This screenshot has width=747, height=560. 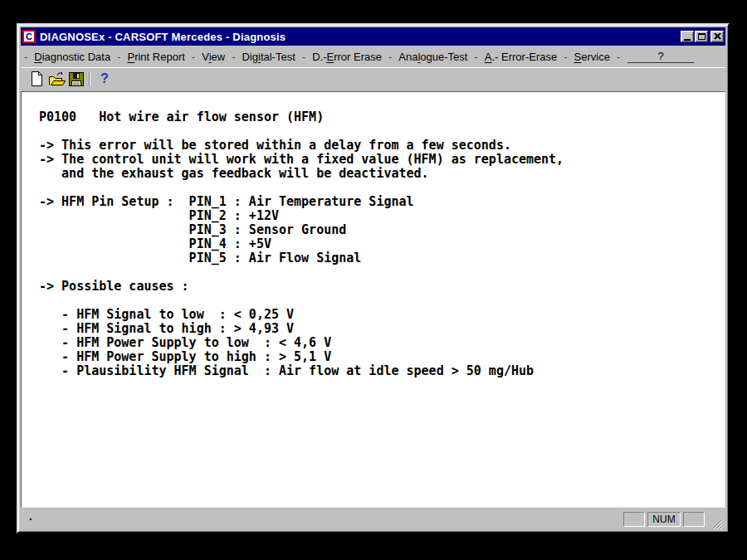 I want to click on save-button, so click(x=76, y=80).